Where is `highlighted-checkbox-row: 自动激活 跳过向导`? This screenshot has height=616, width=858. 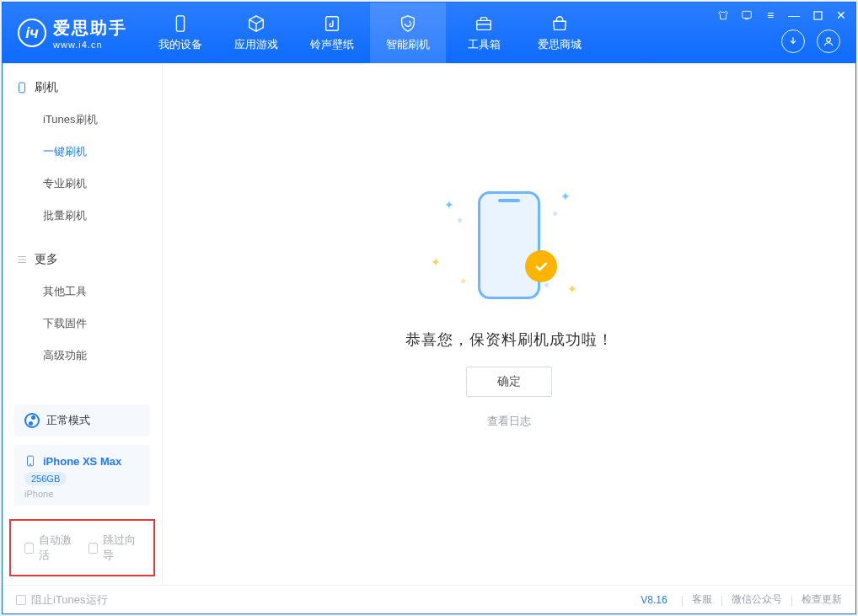 highlighted-checkbox-row: 自动激活 跳过向导 is located at coordinates (83, 548).